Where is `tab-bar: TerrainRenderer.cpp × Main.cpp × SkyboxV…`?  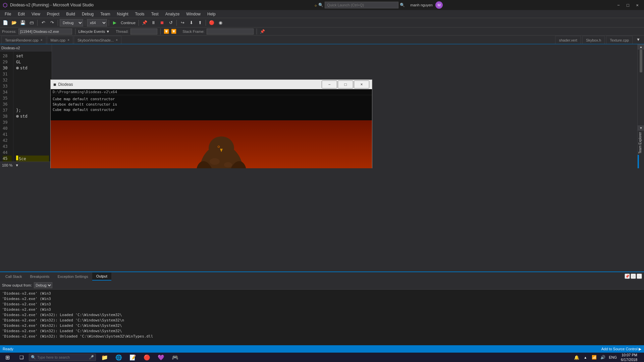
tab-bar: TerrainRenderer.cpp × Main.cpp × SkyboxV… is located at coordinates (322, 40).